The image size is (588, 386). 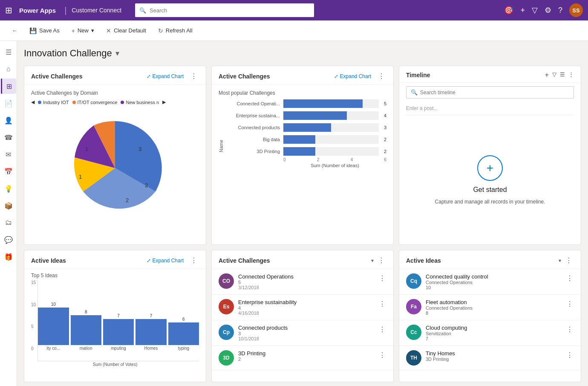 What do you see at coordinates (9, 10) in the screenshot?
I see `grid-icon: ⊞` at bounding box center [9, 10].